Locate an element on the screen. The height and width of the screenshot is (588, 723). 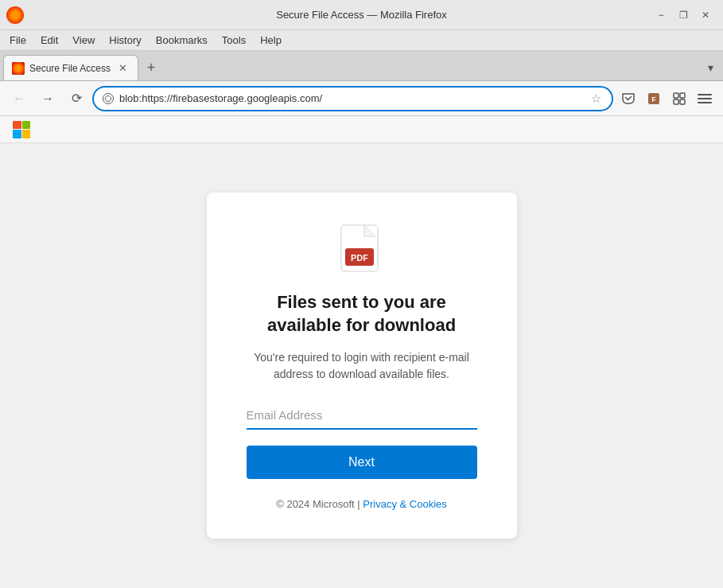
tab-list-button: ▾ is located at coordinates (710, 69).